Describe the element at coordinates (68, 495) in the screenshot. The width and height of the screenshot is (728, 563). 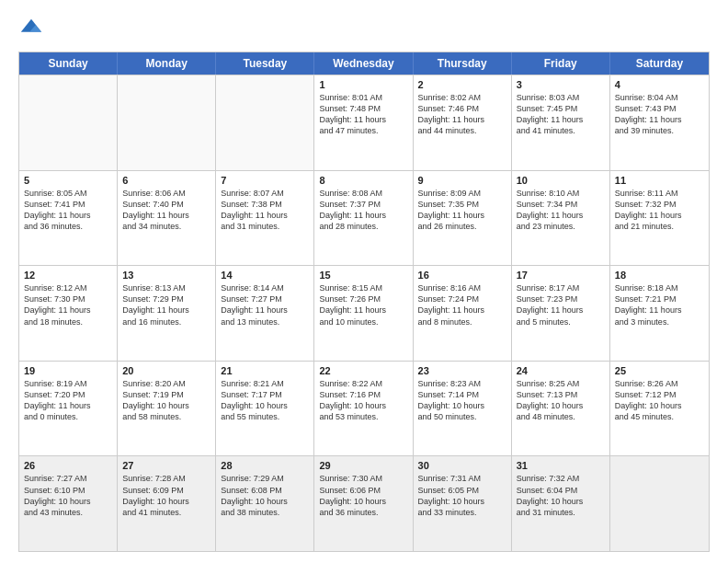
I see `cell-info-text: Sunrise: 7:27 AM Sunset: 6:10 PM Dayligh…` at that location.